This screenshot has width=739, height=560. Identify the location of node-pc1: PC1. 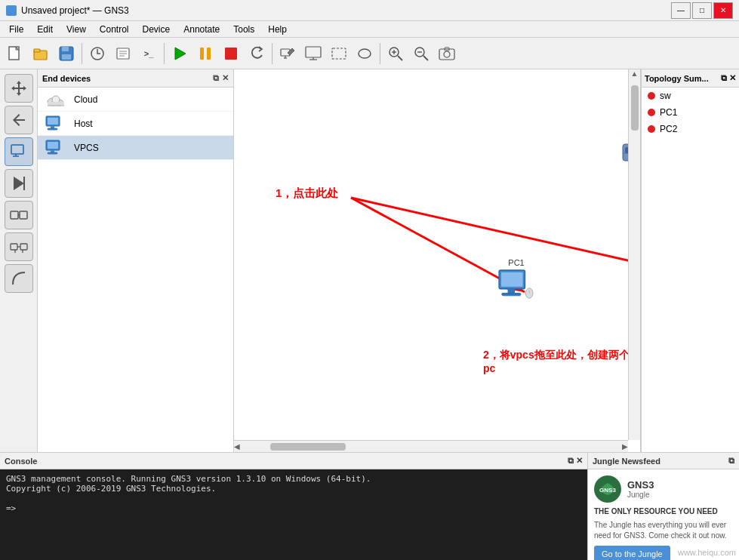
(516, 279).